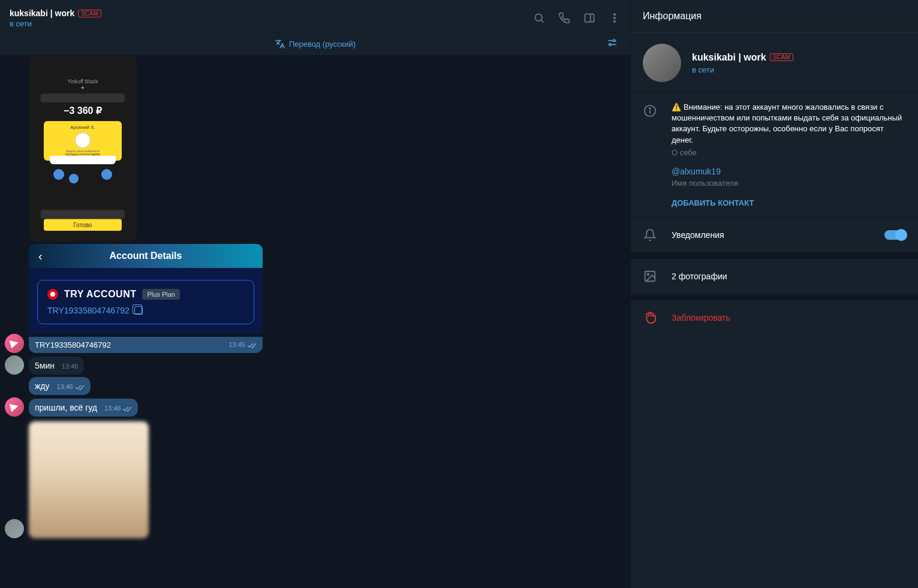 This screenshot has height=588, width=918. Describe the element at coordinates (775, 235) in the screenshot. I see `notifications-row: Уведомления` at that location.